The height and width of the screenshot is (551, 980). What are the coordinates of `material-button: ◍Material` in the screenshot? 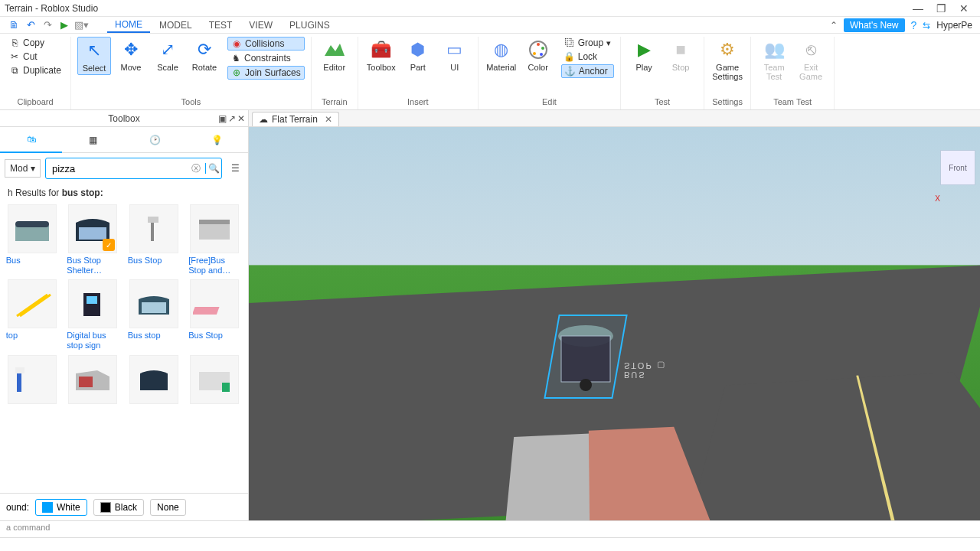 It's located at (501, 55).